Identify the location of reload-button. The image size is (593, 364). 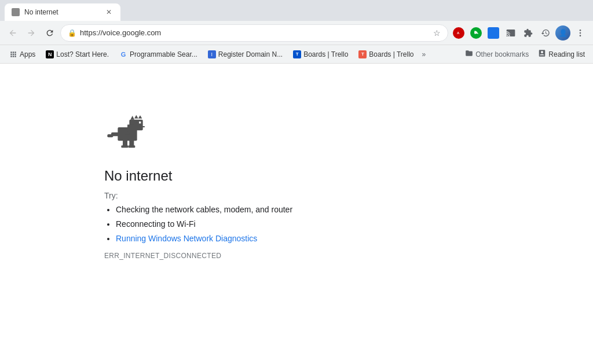
(50, 33).